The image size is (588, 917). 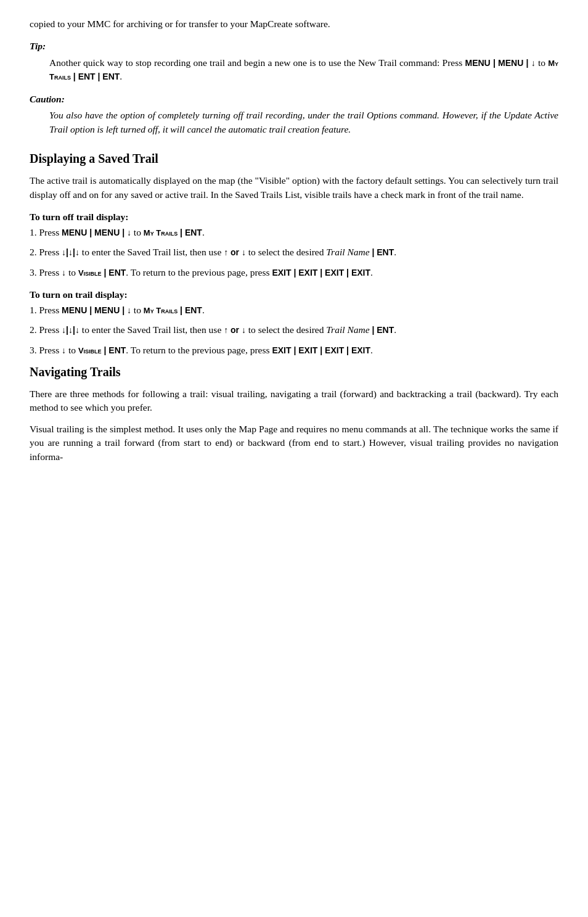 What do you see at coordinates (348, 273) in the screenshot?
I see `turnoff-s3-p3: |` at bounding box center [348, 273].